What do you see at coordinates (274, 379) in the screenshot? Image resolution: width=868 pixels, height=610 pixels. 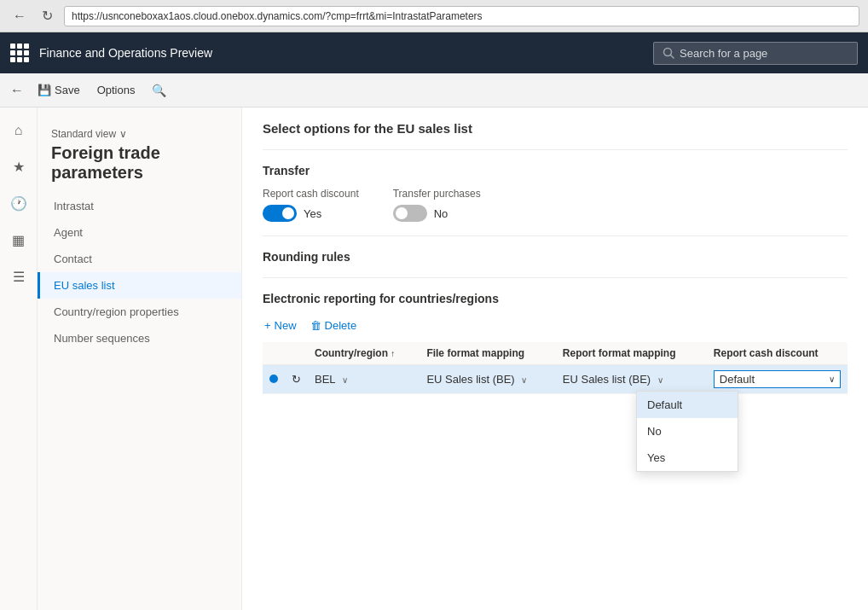 I see `row-selected-indicator` at bounding box center [274, 379].